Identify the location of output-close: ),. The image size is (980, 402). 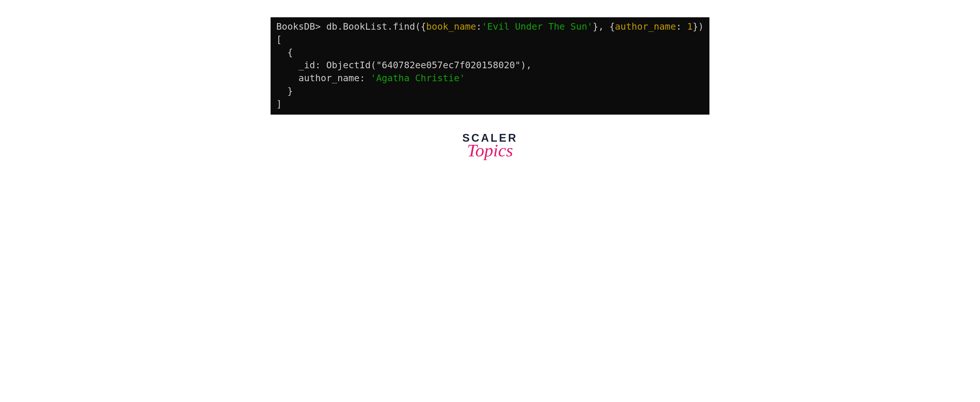
(526, 65).